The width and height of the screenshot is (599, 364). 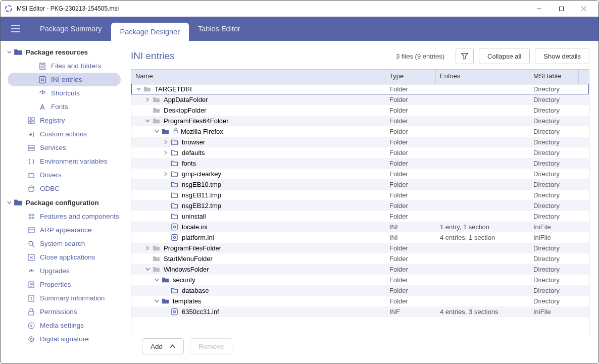 What do you see at coordinates (64, 134) in the screenshot?
I see `nav-custom-actions: Custom actions` at bounding box center [64, 134].